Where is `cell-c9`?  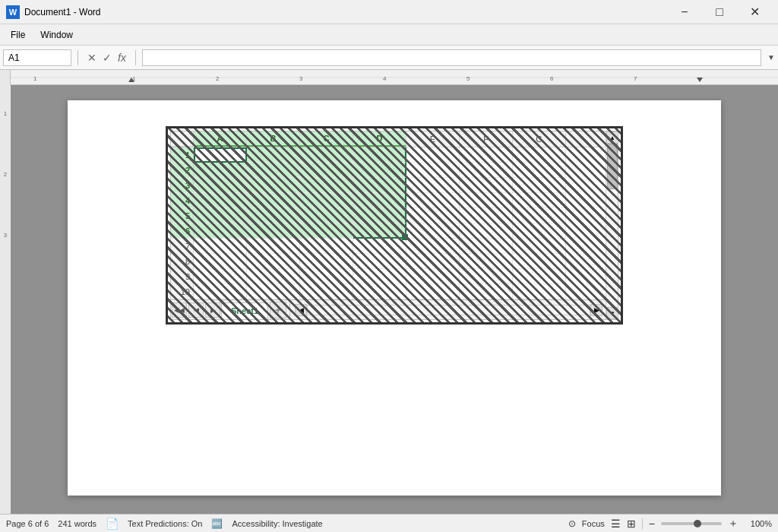
cell-c9 is located at coordinates (327, 277).